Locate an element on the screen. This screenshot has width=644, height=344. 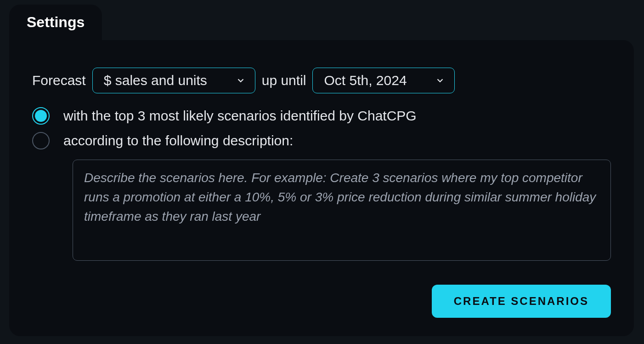
radio-row-top3: with the top 3 most likely scenarios ide… is located at coordinates (322, 116).